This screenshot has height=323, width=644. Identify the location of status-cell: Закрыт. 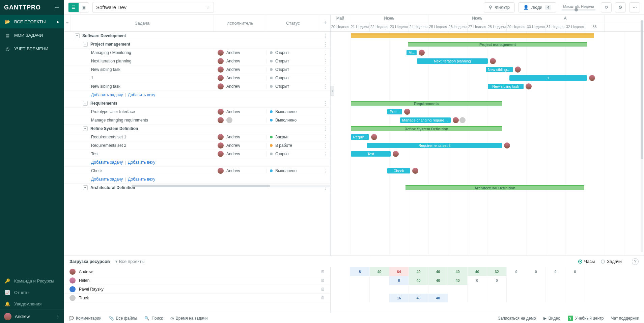
(293, 137).